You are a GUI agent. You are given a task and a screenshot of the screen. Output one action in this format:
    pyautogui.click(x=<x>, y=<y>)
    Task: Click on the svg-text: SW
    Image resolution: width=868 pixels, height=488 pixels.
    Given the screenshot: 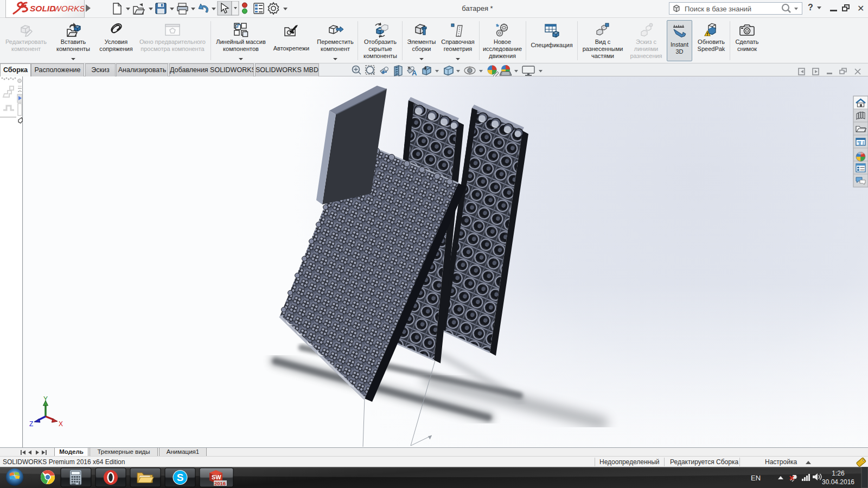 What is the action you would take?
    pyautogui.click(x=216, y=477)
    